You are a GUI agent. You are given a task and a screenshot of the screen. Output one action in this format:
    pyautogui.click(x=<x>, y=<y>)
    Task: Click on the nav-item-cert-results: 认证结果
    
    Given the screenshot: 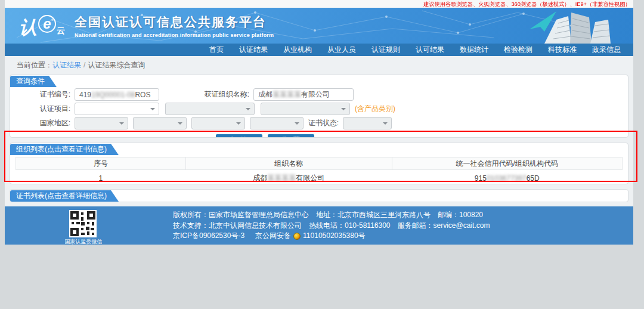 What is the action you would take?
    pyautogui.click(x=253, y=50)
    